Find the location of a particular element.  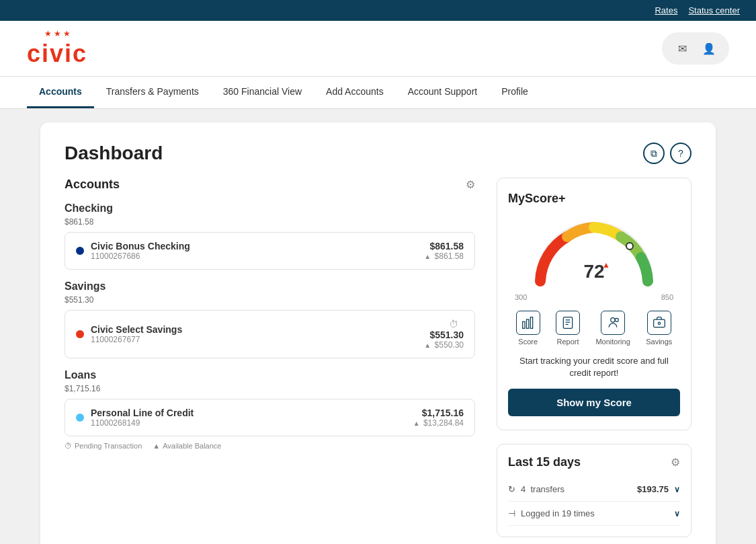

savings-type-title: Savings is located at coordinates (270, 286).